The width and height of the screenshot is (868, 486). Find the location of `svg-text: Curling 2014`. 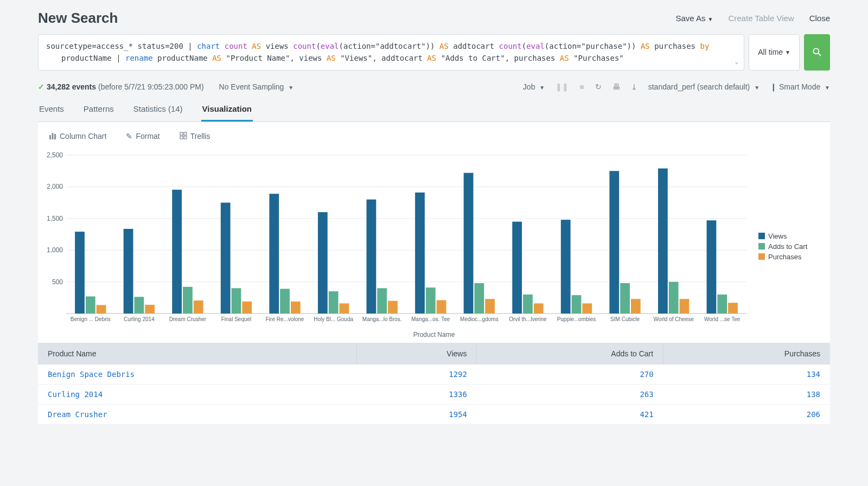

svg-text: Curling 2014 is located at coordinates (139, 319).